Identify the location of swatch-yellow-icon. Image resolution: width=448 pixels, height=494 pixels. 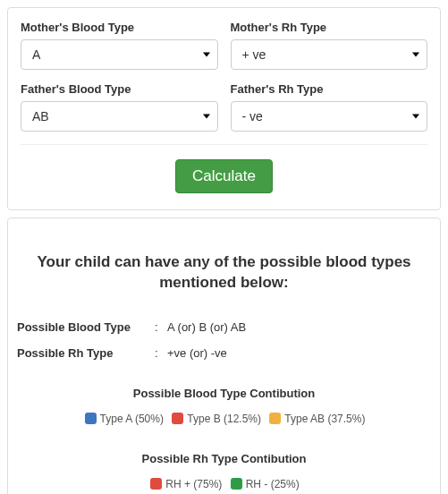
(275, 419).